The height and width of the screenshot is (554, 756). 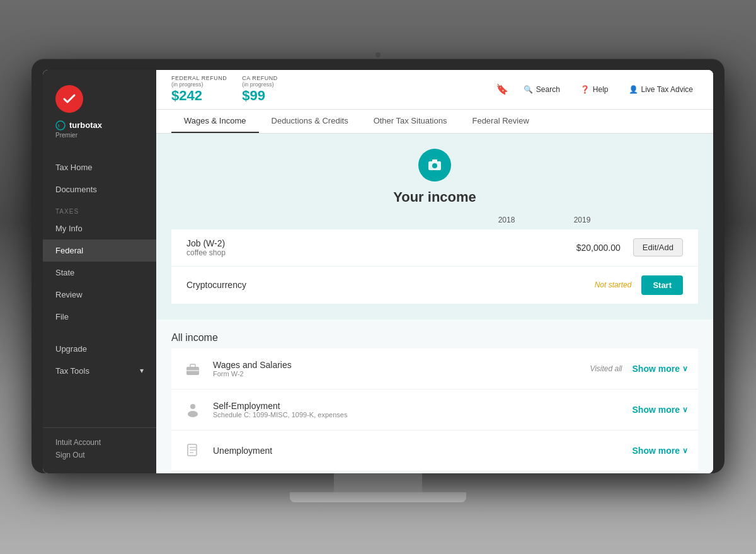 I want to click on bookmark-icon: 🔖, so click(x=502, y=89).